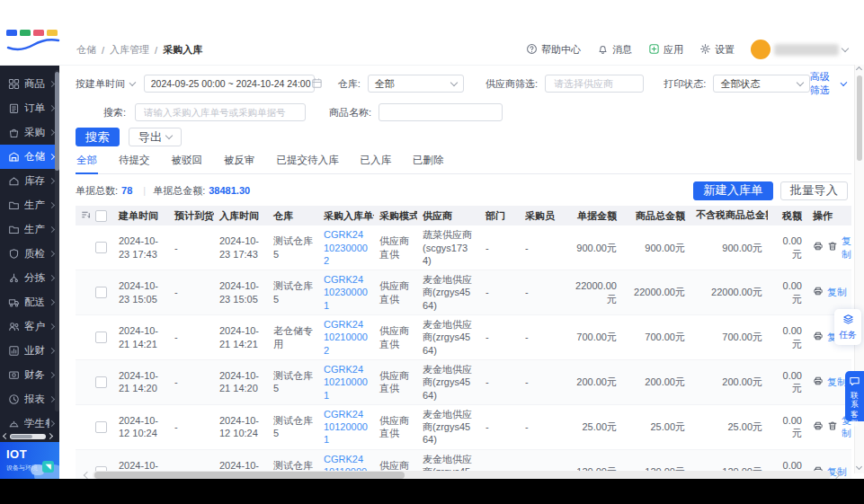 Image resolution: width=864 pixels, height=504 pixels. Describe the element at coordinates (30, 302) in the screenshot. I see `sidebar-item-delivery: 配送` at that location.